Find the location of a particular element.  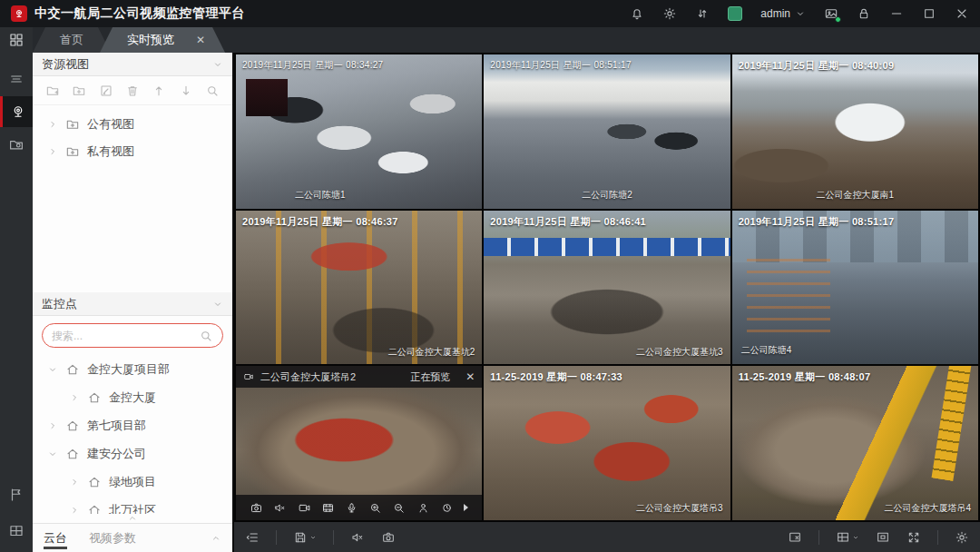

more-tools-arrow-icon is located at coordinates (466, 508).